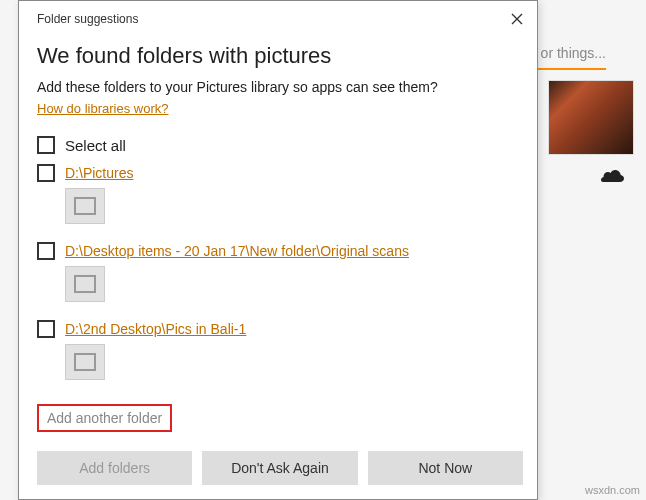 This screenshot has height=500, width=646. Describe the element at coordinates (517, 19) in the screenshot. I see `close-button` at that location.